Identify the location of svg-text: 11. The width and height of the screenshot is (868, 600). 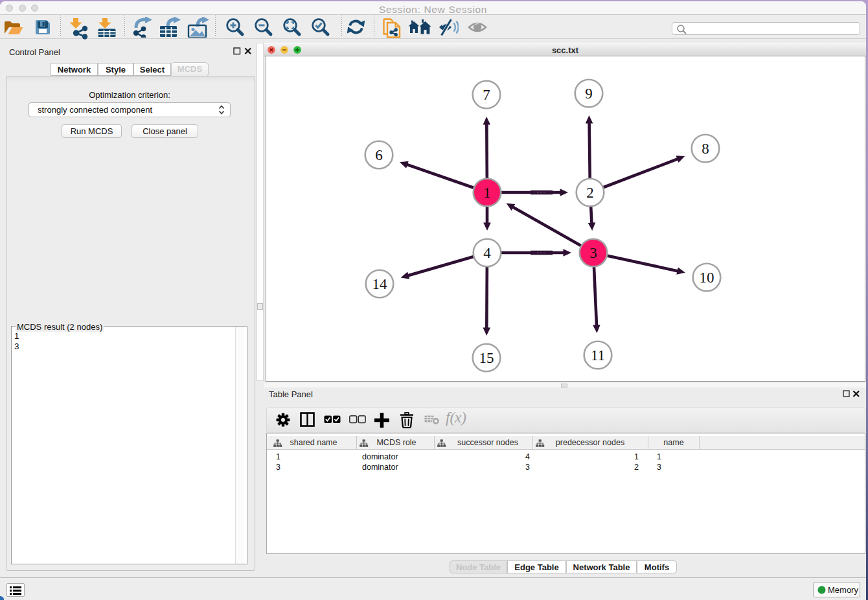
(598, 355).